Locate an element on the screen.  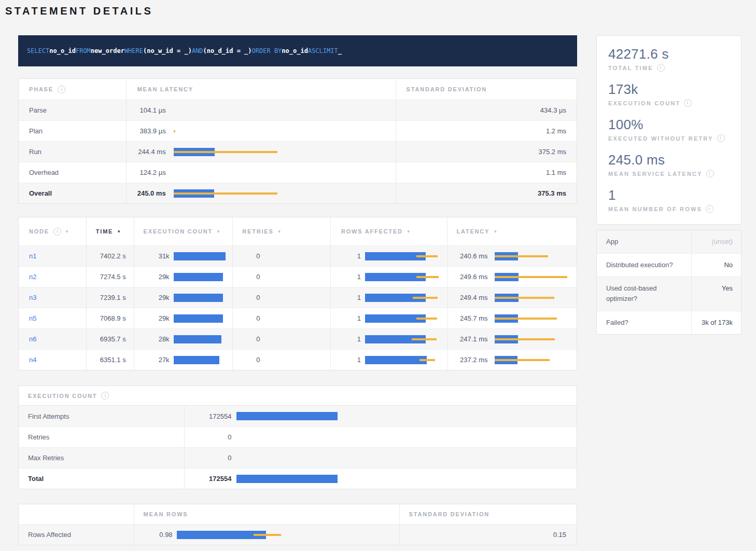
detail-value: No is located at coordinates (716, 265).